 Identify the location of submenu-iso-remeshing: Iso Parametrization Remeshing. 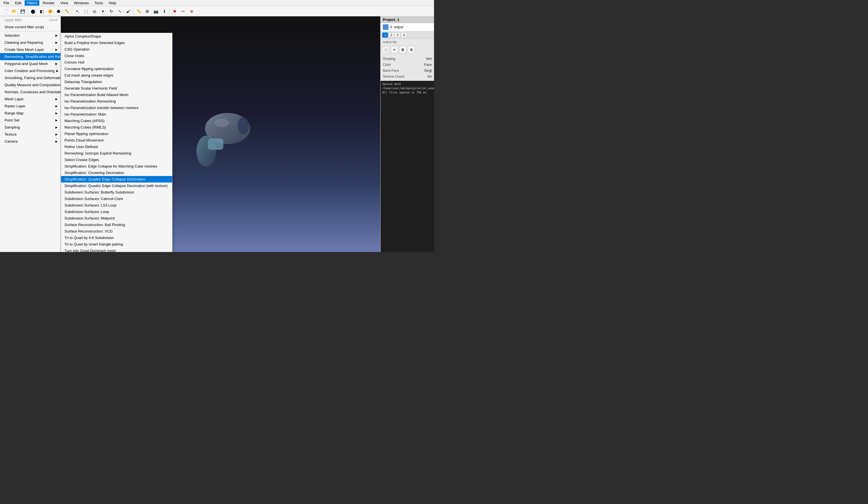
(116, 101).